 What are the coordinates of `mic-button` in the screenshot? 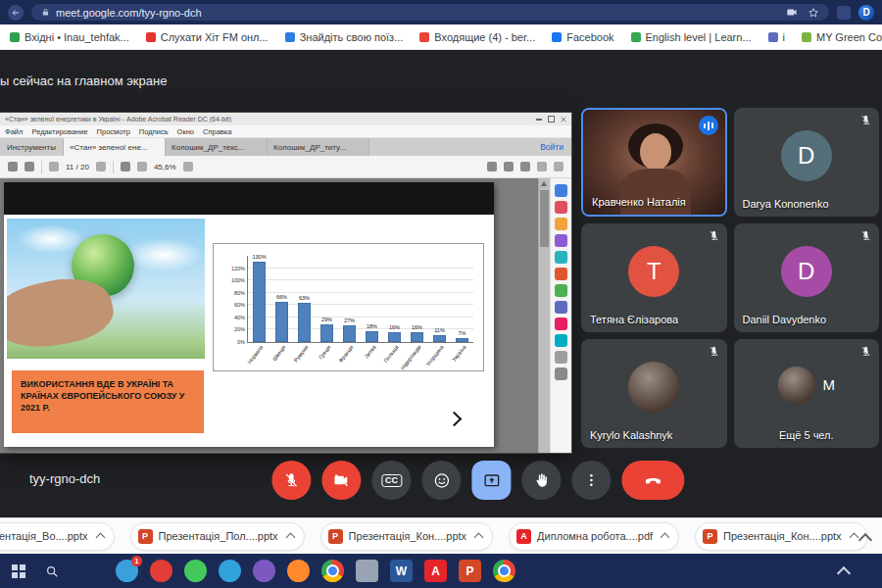 It's located at (291, 480).